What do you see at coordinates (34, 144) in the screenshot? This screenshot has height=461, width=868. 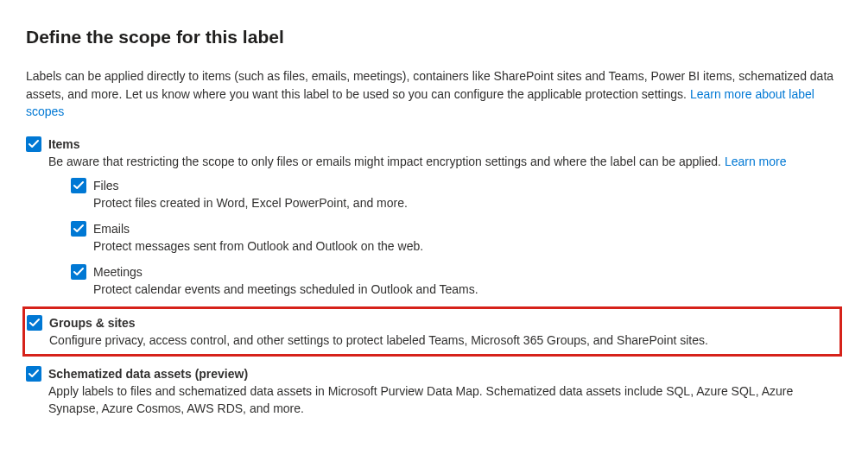 I see `items-checkbox` at bounding box center [34, 144].